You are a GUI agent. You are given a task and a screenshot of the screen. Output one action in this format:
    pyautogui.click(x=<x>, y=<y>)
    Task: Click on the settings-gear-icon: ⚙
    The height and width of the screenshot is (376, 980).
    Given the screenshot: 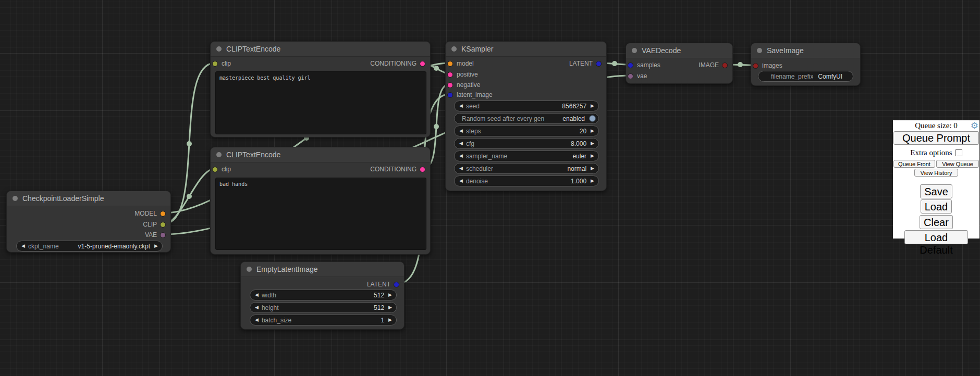 What is the action you would take?
    pyautogui.click(x=975, y=126)
    